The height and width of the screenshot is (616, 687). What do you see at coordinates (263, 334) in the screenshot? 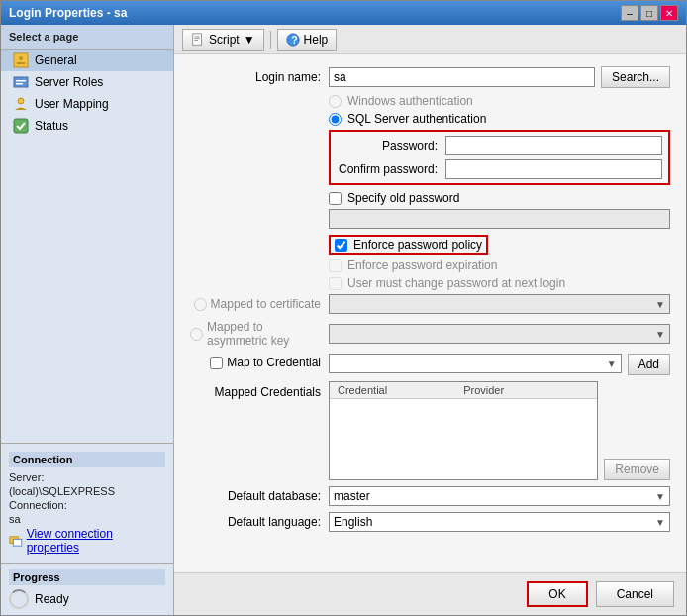
I see `mapped-asymmetric-label: Mapped to asymmetric key` at bounding box center [263, 334].